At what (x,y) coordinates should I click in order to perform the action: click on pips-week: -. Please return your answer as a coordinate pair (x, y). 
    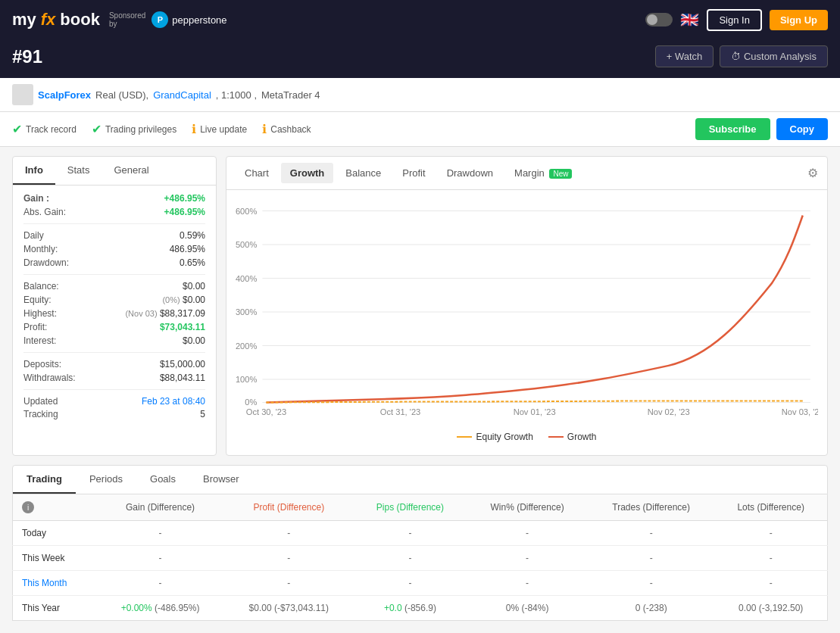
    Looking at the image, I should click on (411, 559).